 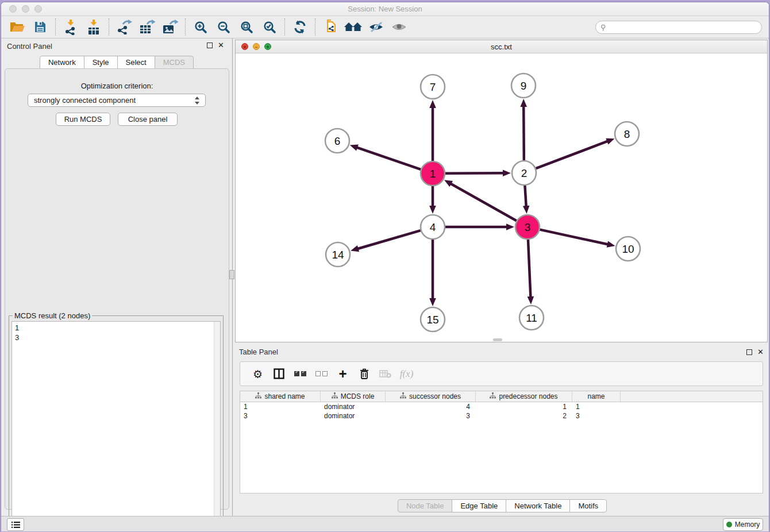 What do you see at coordinates (285, 27) in the screenshot?
I see `toolbar-separator` at bounding box center [285, 27].